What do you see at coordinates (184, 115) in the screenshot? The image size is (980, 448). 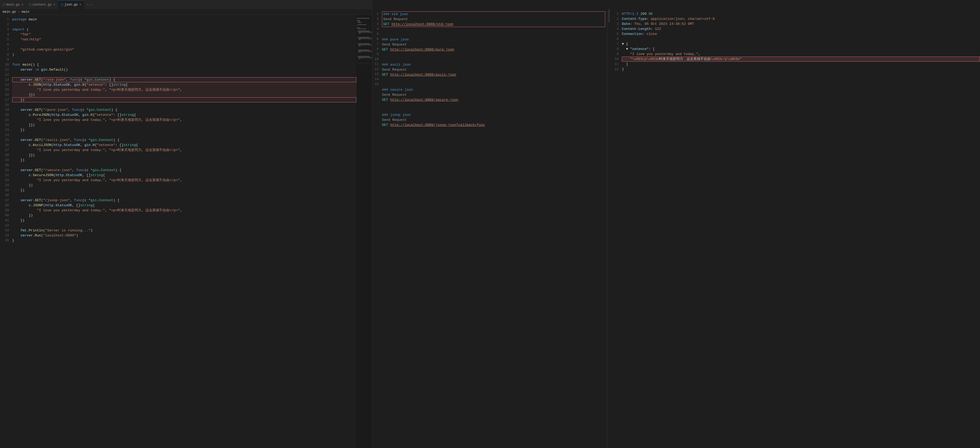 I see `code-line-20: c.PureJSON(http.StatusOK, gin.H{"setence…` at bounding box center [184, 115].